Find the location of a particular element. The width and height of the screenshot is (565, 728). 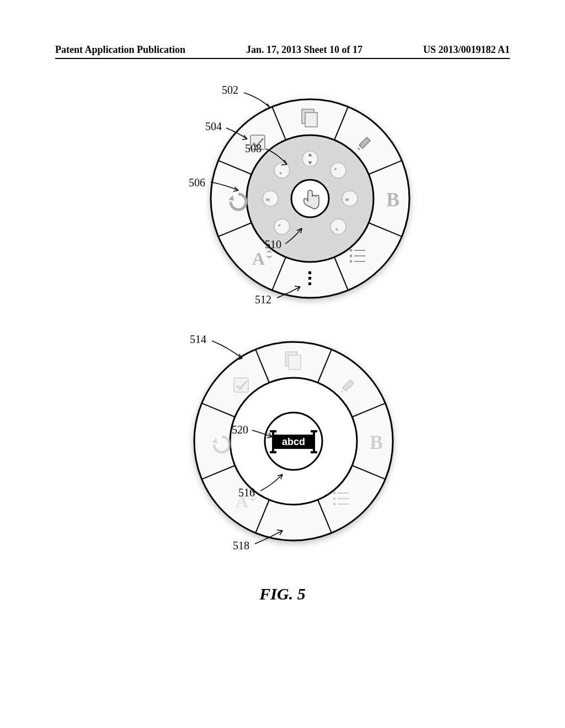

edit-icon is located at coordinates (241, 385).